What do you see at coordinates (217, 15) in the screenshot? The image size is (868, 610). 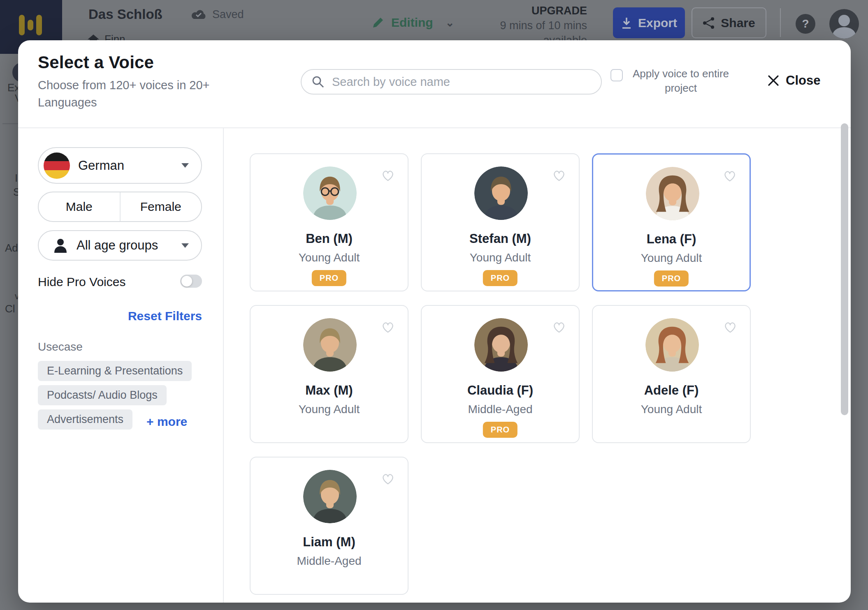 I see `save-status: Saved` at bounding box center [217, 15].